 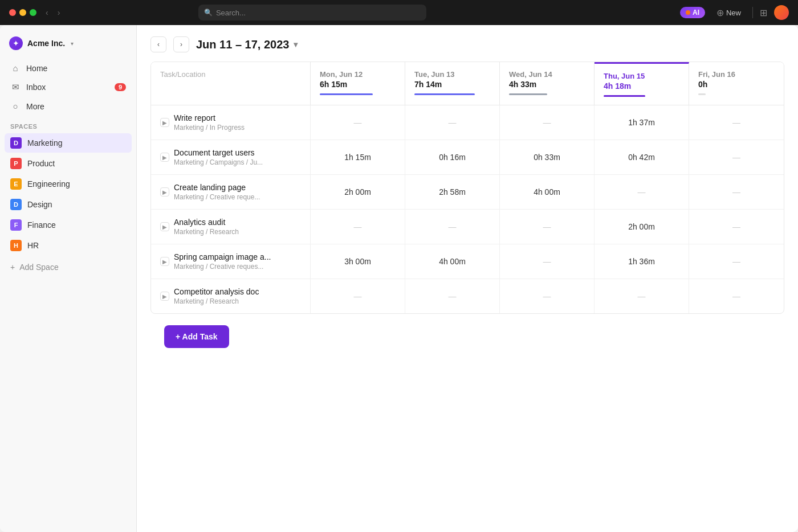 I want to click on time-write-report-tue: —, so click(x=453, y=122).